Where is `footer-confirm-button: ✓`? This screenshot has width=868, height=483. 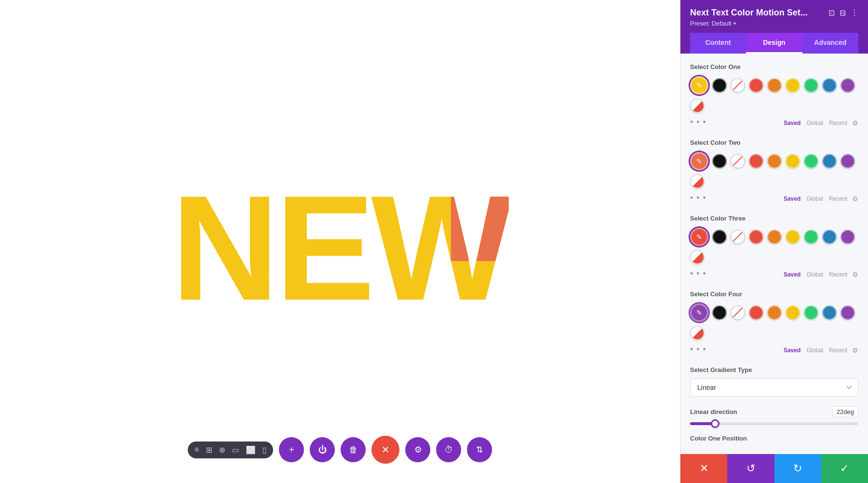 footer-confirm-button: ✓ is located at coordinates (845, 469).